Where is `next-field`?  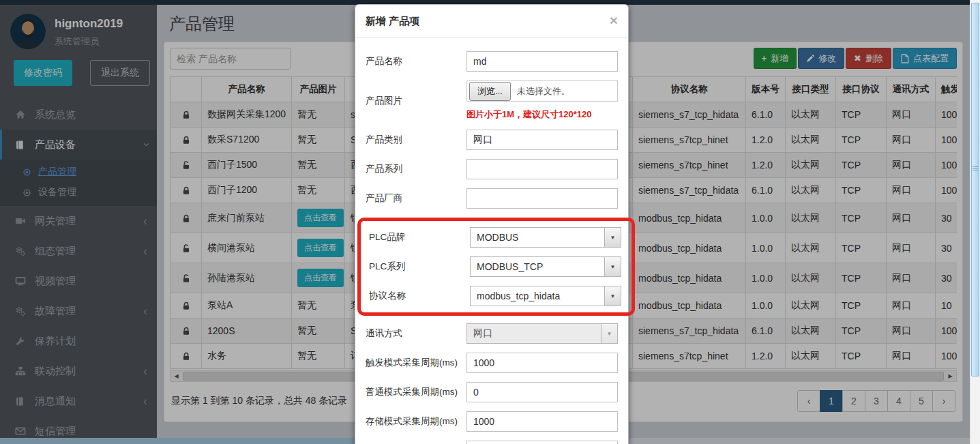
next-field is located at coordinates (542, 442).